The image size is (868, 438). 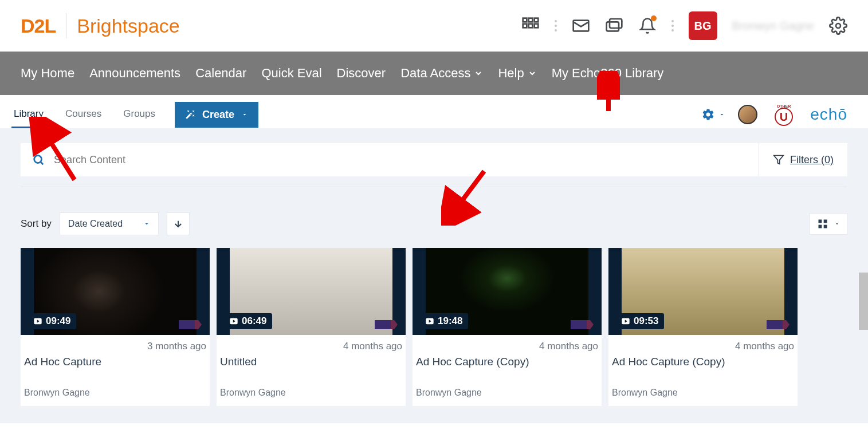 What do you see at coordinates (291, 73) in the screenshot?
I see `nav-quick-eval: Quick Eval` at bounding box center [291, 73].